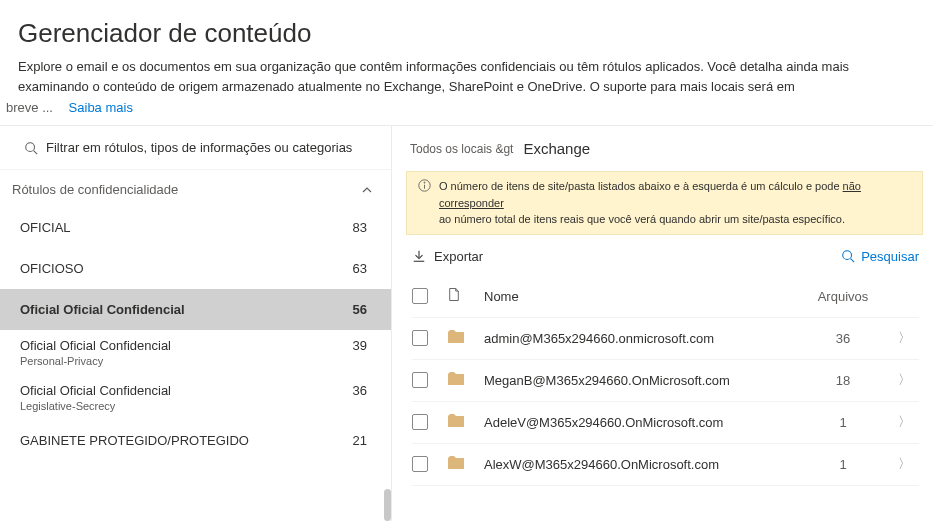 This screenshot has height=524, width=933. What do you see at coordinates (640, 296) in the screenshot?
I see `column-name: Nome` at bounding box center [640, 296].